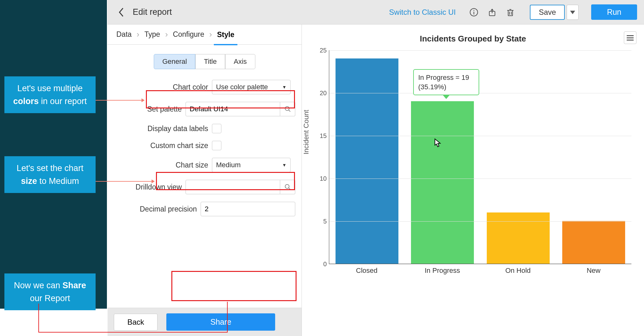 The height and width of the screenshot is (336, 644). What do you see at coordinates (233, 187) in the screenshot?
I see `drilldown-input` at bounding box center [233, 187].